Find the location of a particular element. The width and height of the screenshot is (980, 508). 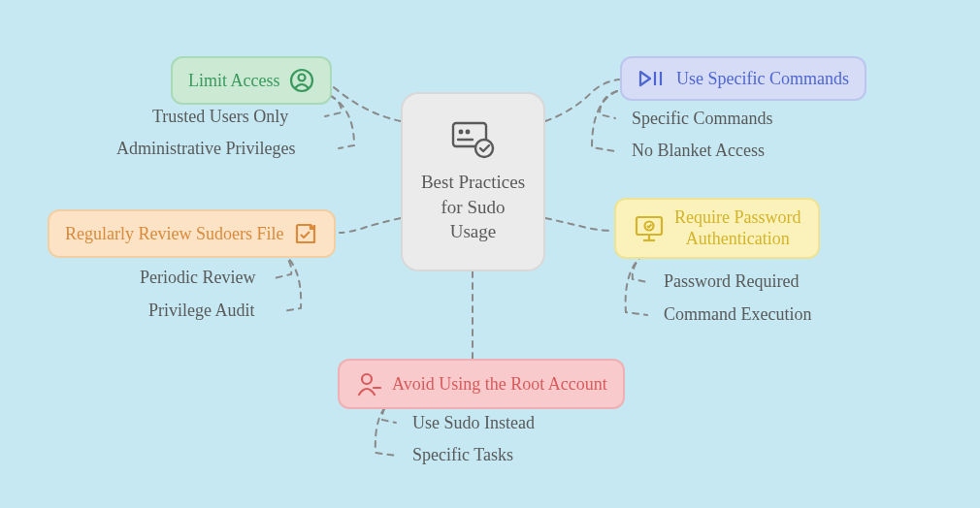

sub-item: No Blanket Access is located at coordinates (699, 151).